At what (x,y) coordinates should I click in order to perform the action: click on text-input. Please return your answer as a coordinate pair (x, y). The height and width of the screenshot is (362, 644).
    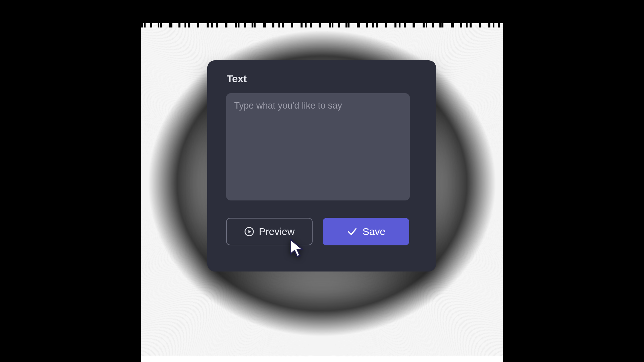
    Looking at the image, I should click on (318, 147).